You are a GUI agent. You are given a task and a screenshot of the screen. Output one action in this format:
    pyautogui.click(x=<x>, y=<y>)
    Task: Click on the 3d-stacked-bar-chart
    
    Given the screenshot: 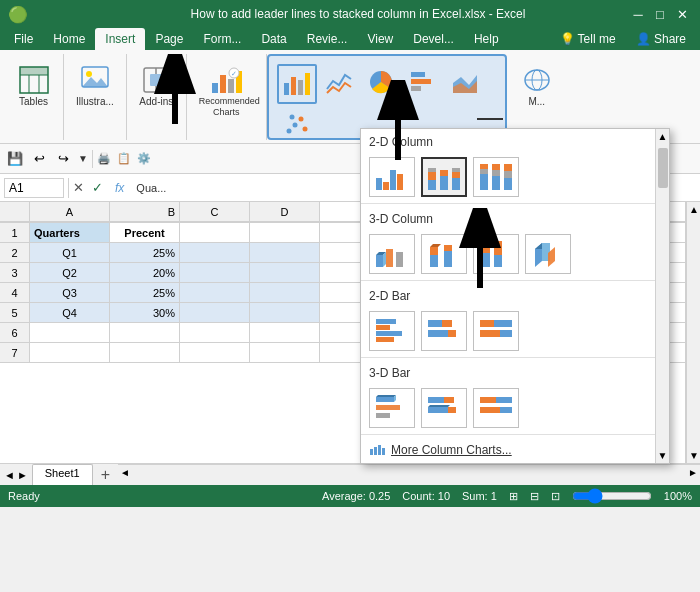 What is the action you would take?
    pyautogui.click(x=444, y=408)
    